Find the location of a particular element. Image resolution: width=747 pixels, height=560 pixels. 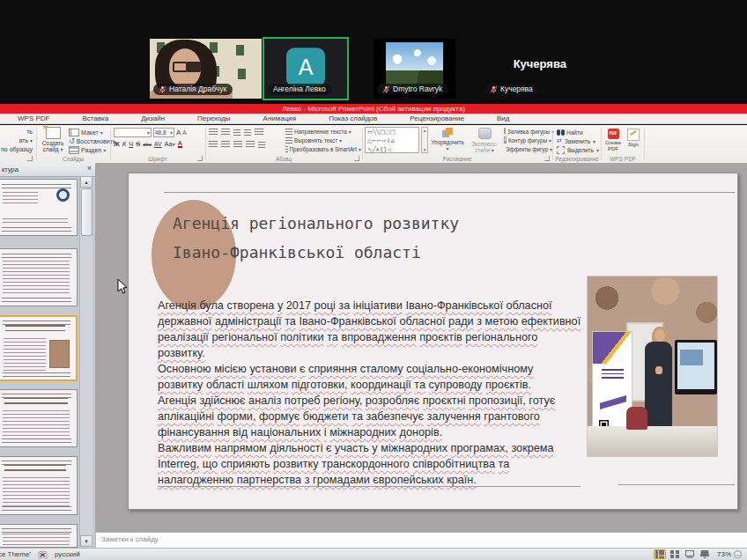

tab-animations: Анимация is located at coordinates (280, 118).